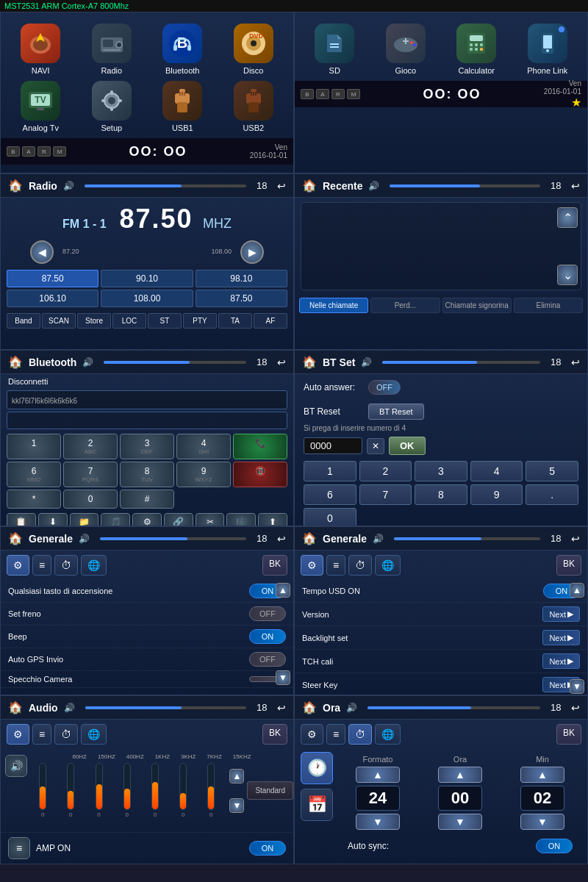 The height and width of the screenshot is (882, 588). Describe the element at coordinates (476, 43) in the screenshot. I see `calculator-icon` at that location.